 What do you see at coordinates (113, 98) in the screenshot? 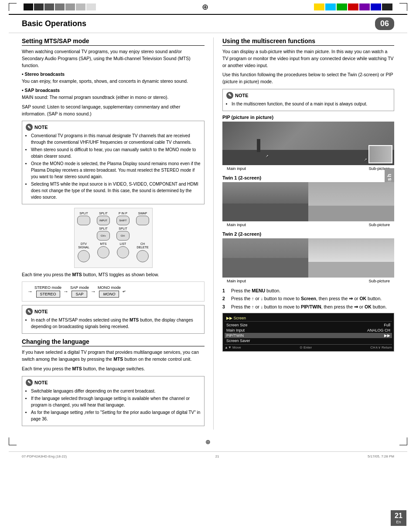
I see `sap-main-text: MAIN sound: The normal program soundtrac…` at bounding box center [113, 98].